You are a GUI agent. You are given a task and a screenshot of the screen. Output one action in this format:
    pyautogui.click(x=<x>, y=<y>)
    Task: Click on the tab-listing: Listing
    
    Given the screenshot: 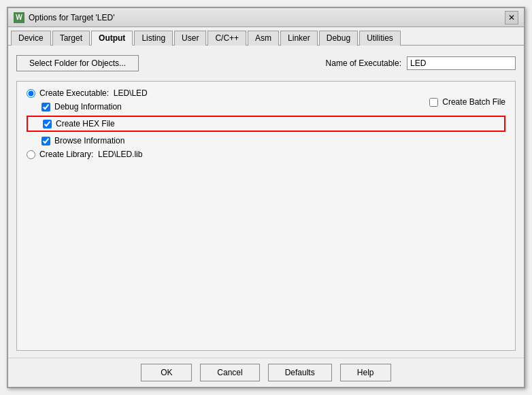 What is the action you would take?
    pyautogui.click(x=154, y=38)
    